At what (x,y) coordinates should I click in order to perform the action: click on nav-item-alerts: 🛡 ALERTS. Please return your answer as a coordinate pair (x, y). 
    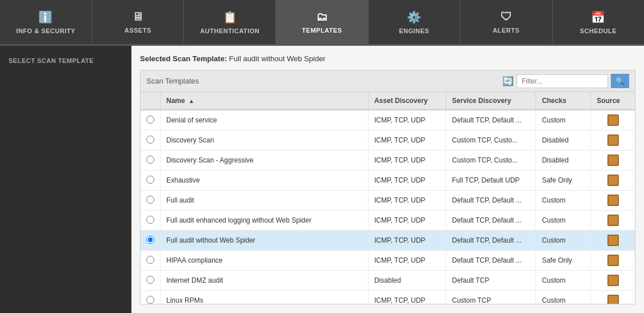
    Looking at the image, I should click on (506, 22).